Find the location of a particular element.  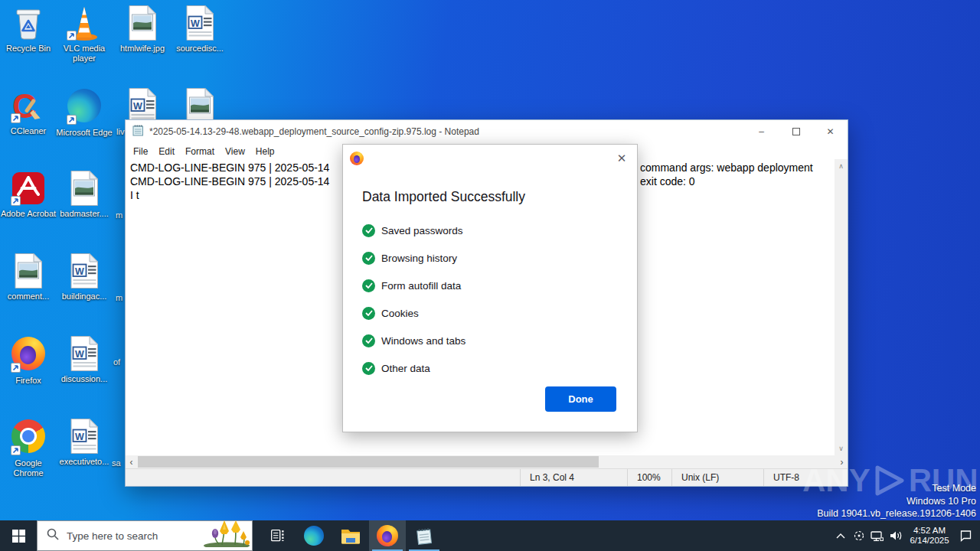

desktop-icon-label-partial: of is located at coordinates (116, 362).